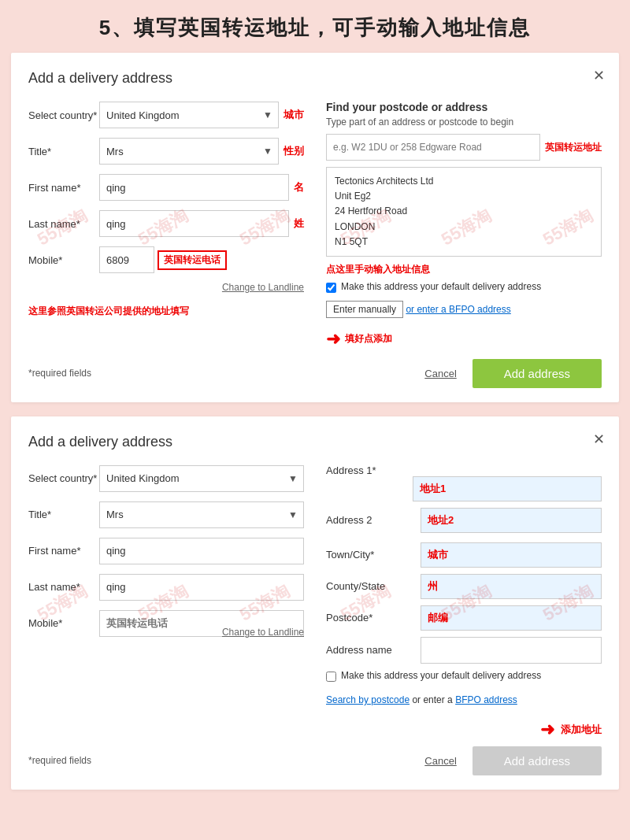 This screenshot has height=840, width=630. Describe the element at coordinates (166, 115) in the screenshot. I see `country-row: Select country* United Kingdom ▼ 城市` at that location.